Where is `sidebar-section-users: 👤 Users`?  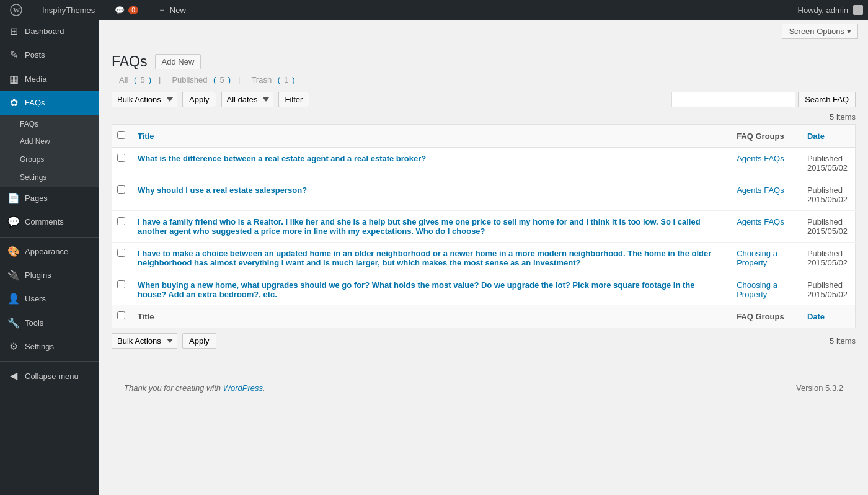
sidebar-section-users: 👤 Users is located at coordinates (50, 299).